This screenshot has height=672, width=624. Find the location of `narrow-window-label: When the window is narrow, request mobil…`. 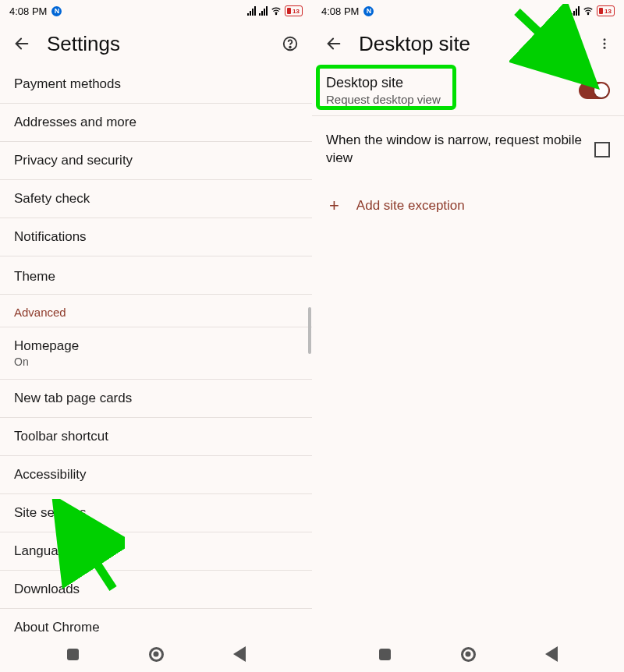

narrow-window-label: When the window is narrow, request mobil… is located at coordinates (460, 150).